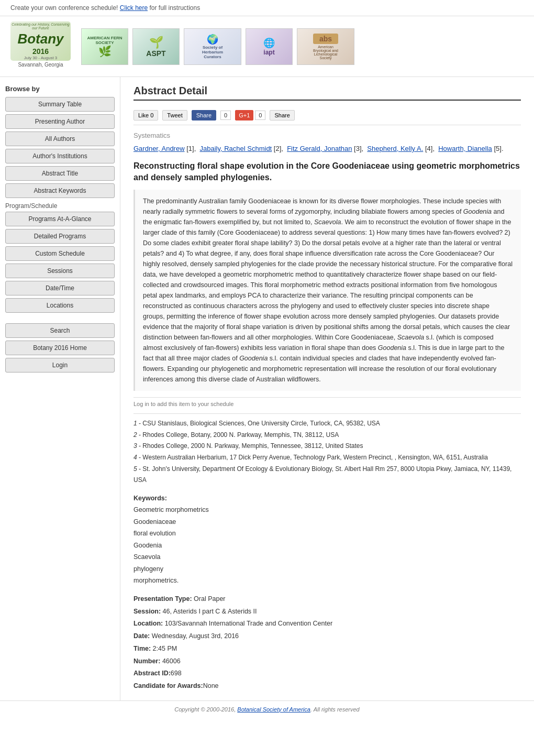 The image size is (534, 756). What do you see at coordinates (327, 624) in the screenshot?
I see `location-info: Location: 103/Savannah International Tra…` at bounding box center [327, 624].